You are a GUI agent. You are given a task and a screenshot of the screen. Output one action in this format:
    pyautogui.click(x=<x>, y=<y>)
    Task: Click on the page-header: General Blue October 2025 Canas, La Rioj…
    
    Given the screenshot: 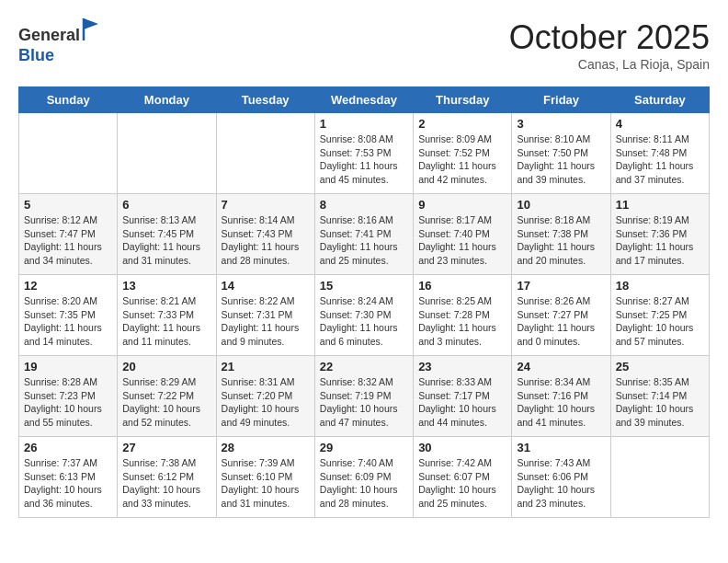 What is the action you would take?
    pyautogui.click(x=364, y=45)
    